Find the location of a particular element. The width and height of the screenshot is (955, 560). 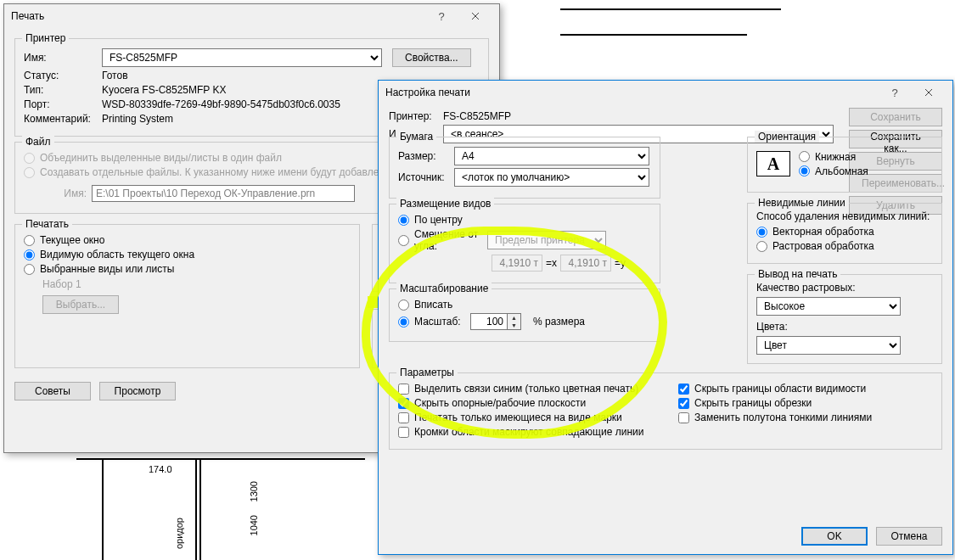

setup-printer-value: FS-C8525MFP is located at coordinates (477, 116).